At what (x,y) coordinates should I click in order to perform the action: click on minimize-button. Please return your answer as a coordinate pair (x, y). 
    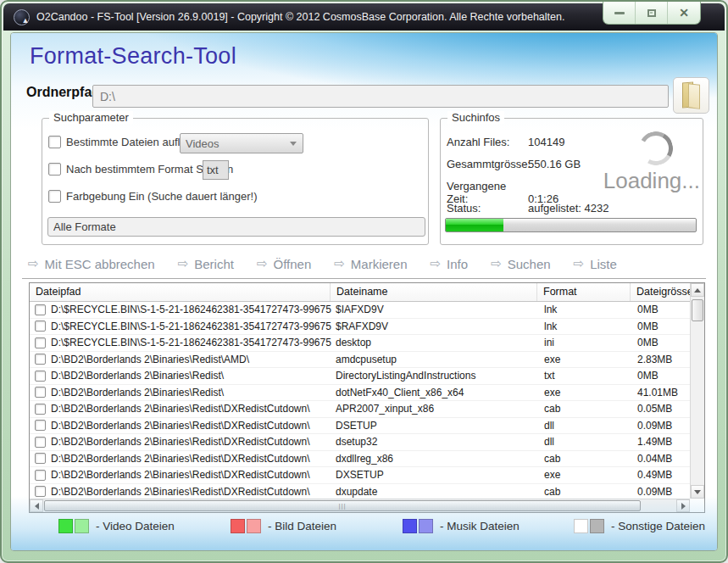
    Looking at the image, I should click on (620, 13).